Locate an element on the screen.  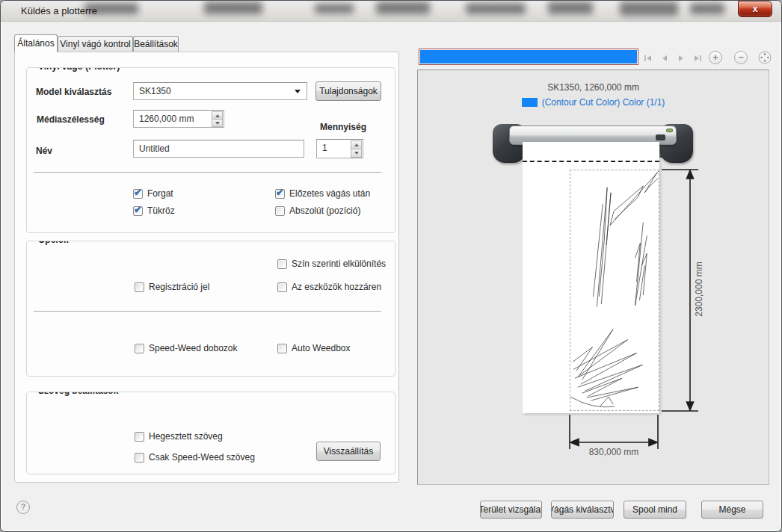
options-group: Opciók ✔ Szín szerinti elkülönítés ✔ Reg… is located at coordinates (211, 309).